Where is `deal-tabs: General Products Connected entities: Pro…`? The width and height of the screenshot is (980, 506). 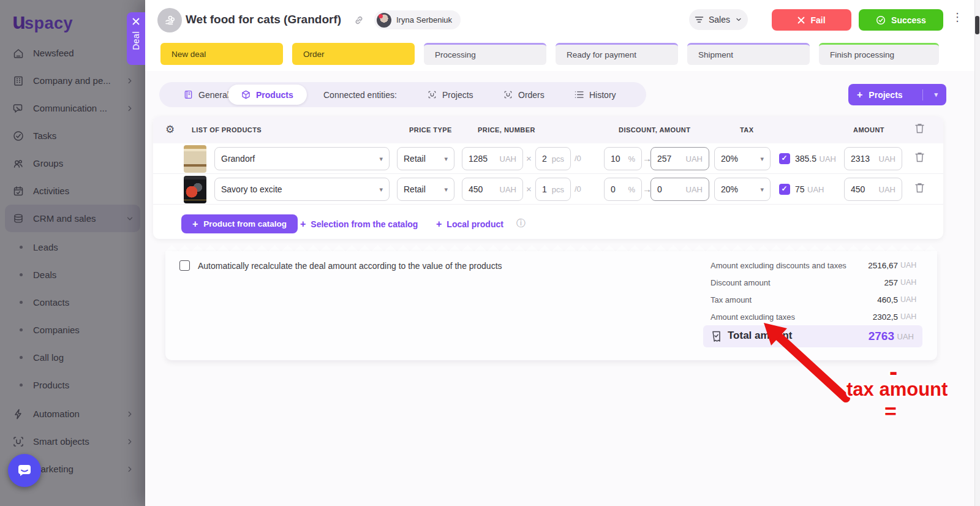 deal-tabs: General Products Connected entities: Pro… is located at coordinates (403, 94).